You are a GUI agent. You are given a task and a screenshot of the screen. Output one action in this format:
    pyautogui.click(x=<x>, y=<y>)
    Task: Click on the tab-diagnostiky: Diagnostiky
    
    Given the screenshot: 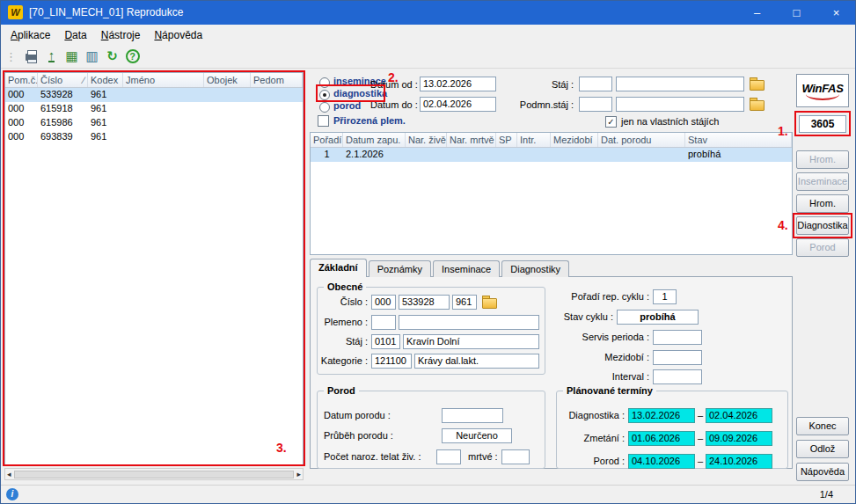 What is the action you would take?
    pyautogui.click(x=535, y=269)
    